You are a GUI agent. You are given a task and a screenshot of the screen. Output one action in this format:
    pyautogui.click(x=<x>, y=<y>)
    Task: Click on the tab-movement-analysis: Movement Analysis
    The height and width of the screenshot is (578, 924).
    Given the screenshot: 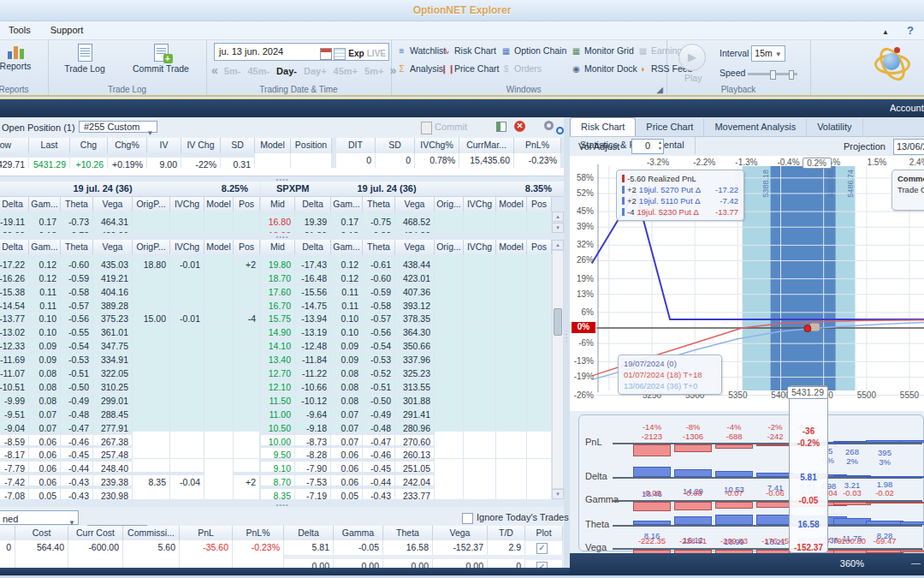 What is the action you would take?
    pyautogui.click(x=755, y=127)
    